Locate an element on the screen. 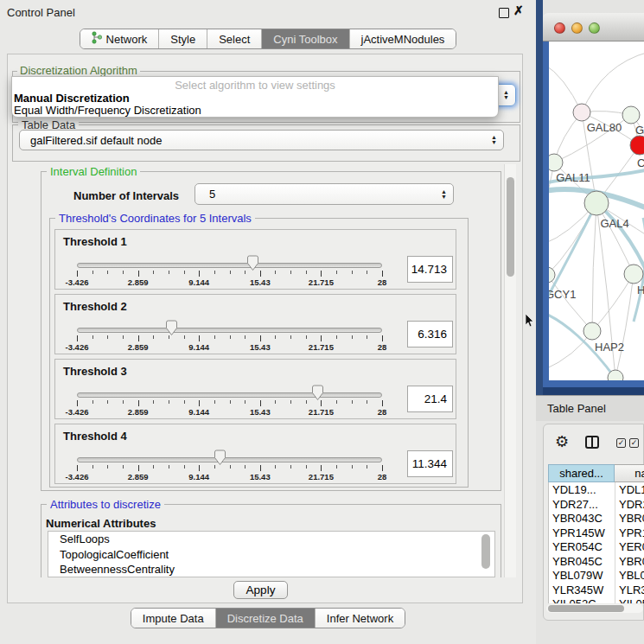 The width and height of the screenshot is (644, 644). zoom-traffic-light-icon is located at coordinates (595, 28).